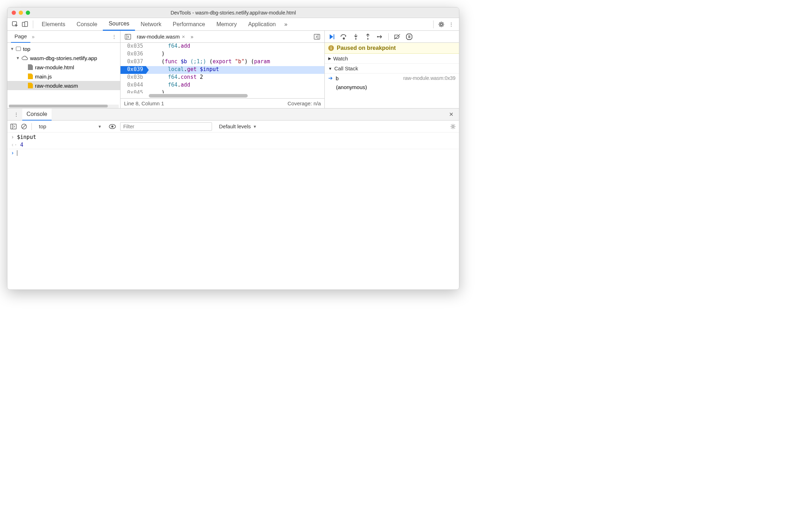 The height and width of the screenshot is (516, 812). I want to click on navigator-header: Page » ⋮, so click(64, 37).